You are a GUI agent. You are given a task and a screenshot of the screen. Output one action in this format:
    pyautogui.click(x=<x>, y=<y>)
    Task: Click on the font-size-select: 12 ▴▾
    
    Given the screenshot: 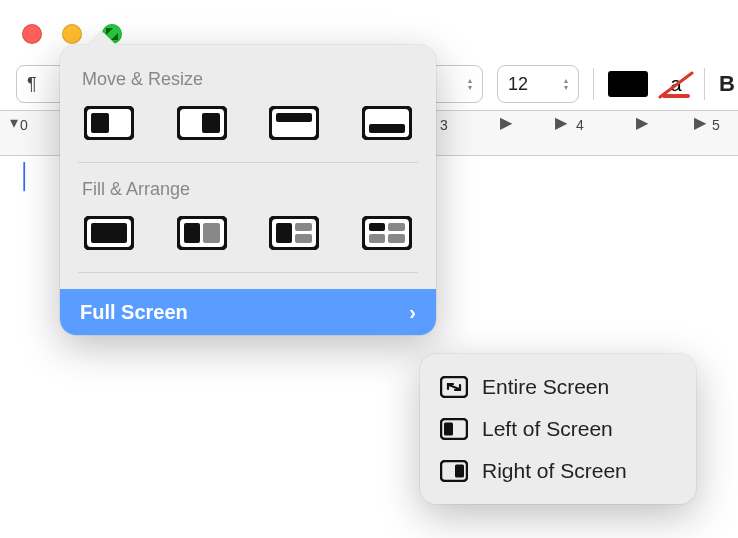 What is the action you would take?
    pyautogui.click(x=538, y=84)
    